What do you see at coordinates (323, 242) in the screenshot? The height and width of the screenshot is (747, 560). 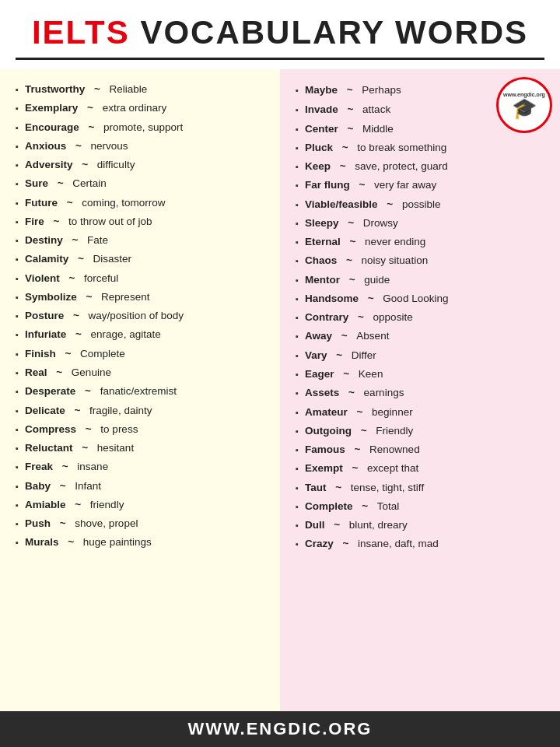 I see `vocab-word: Eternal` at bounding box center [323, 242].